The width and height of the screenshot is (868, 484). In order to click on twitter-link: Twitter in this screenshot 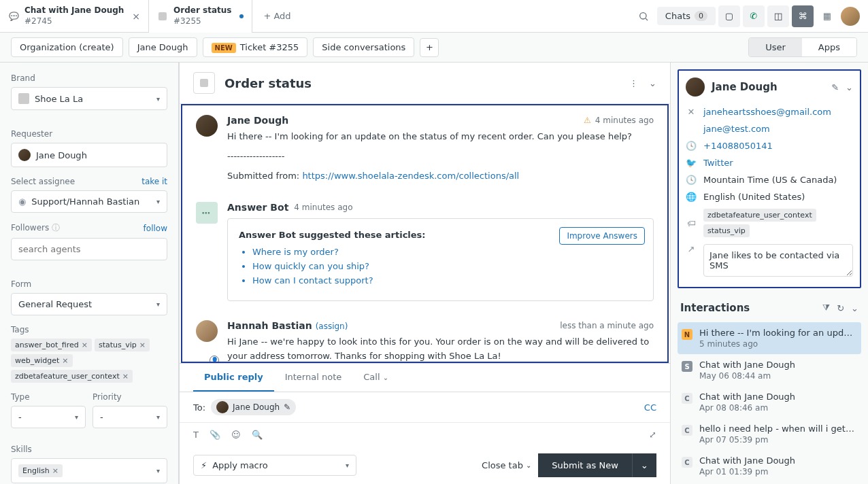, I will do `click(718, 163)`.